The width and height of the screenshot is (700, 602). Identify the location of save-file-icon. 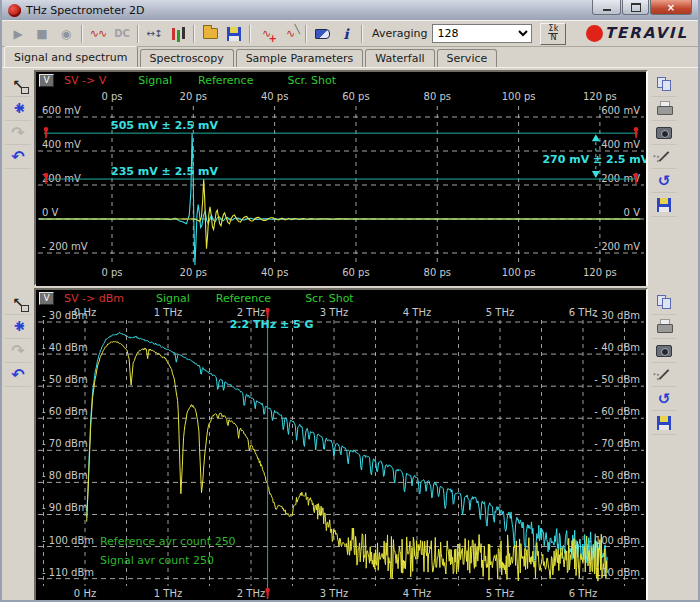
(234, 34).